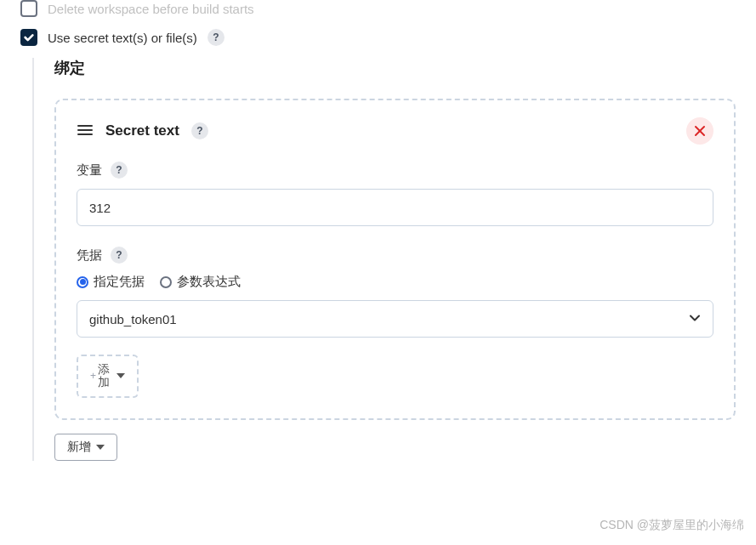  Describe the element at coordinates (104, 376) in the screenshot. I see `add-button-label: 添 加` at that location.